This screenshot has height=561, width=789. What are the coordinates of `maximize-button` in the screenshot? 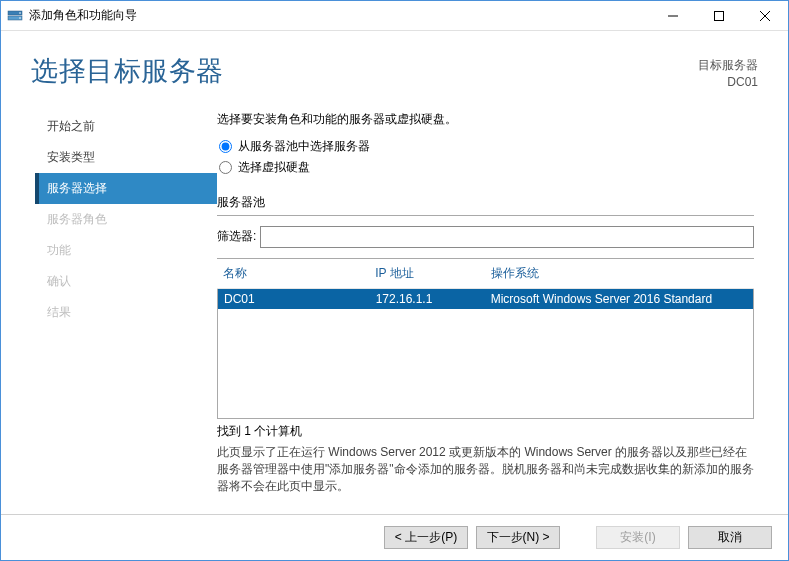 It's located at (719, 16).